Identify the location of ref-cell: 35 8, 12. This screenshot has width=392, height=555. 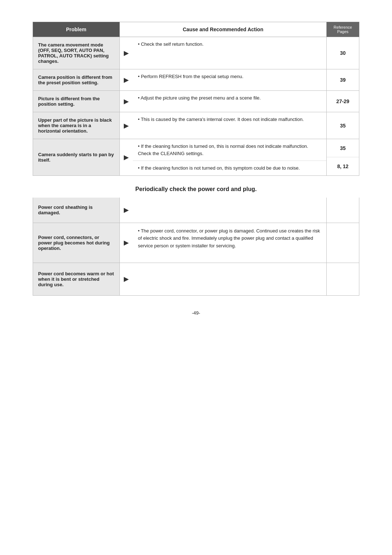
(343, 158).